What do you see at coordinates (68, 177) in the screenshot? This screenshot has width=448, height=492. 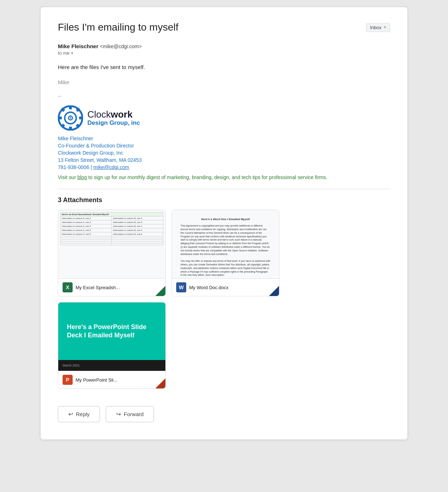 I see `sig-blog-text: Visit our` at bounding box center [68, 177].